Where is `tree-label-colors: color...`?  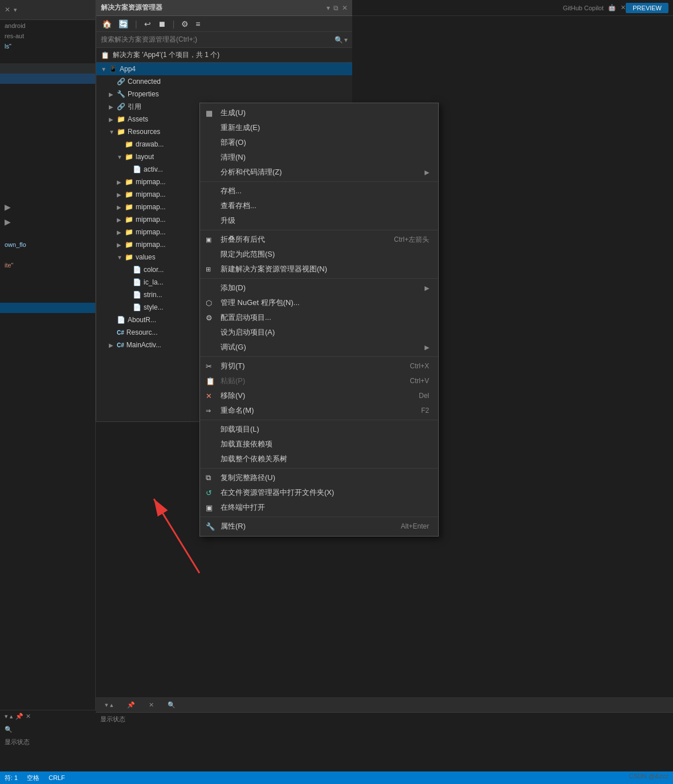
tree-label-colors: color... is located at coordinates (154, 270).